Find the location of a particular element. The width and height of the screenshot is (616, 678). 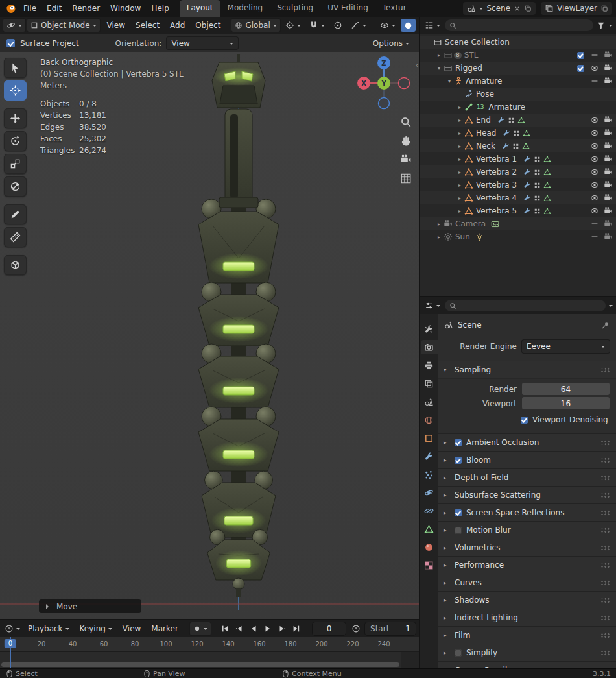

chevron-down-icon is located at coordinates (611, 27).